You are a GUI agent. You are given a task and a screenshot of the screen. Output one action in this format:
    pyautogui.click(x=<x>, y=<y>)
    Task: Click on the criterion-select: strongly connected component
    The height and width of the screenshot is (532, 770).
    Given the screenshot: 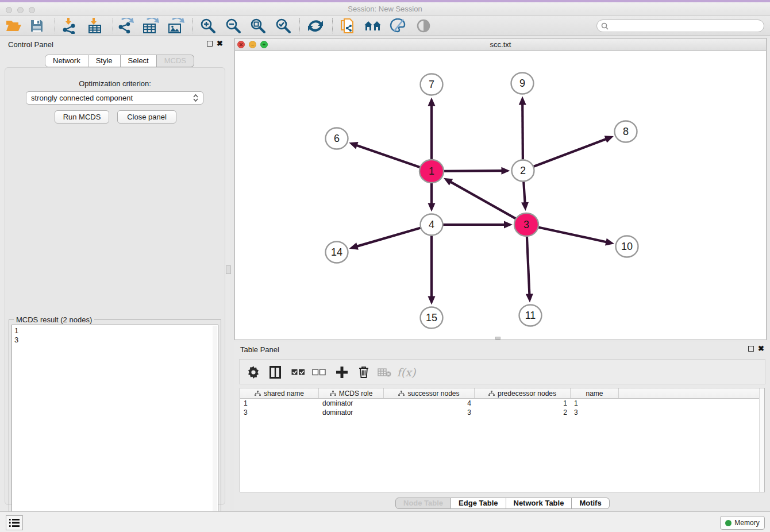 What is the action you would take?
    pyautogui.click(x=115, y=98)
    